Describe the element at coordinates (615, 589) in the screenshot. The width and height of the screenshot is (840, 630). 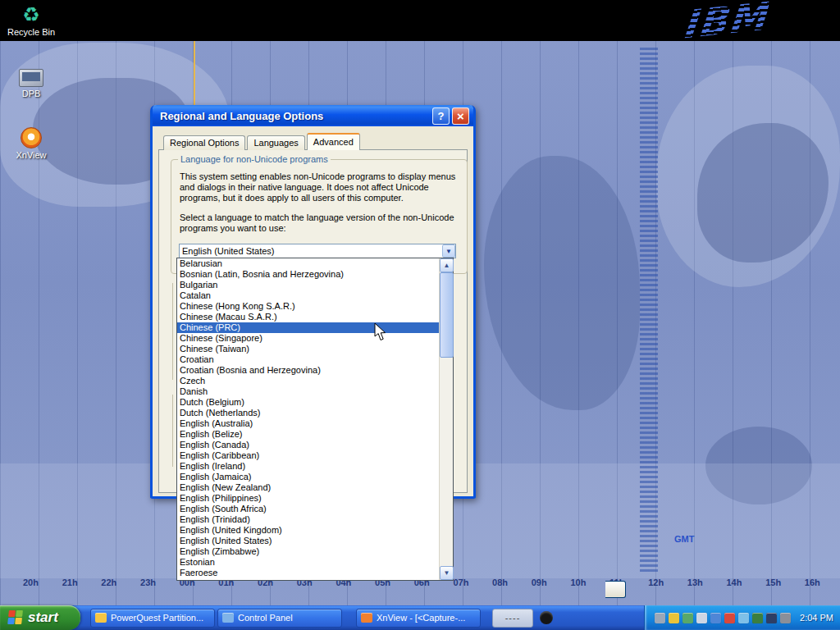
I see `covered-dialog-button` at that location.